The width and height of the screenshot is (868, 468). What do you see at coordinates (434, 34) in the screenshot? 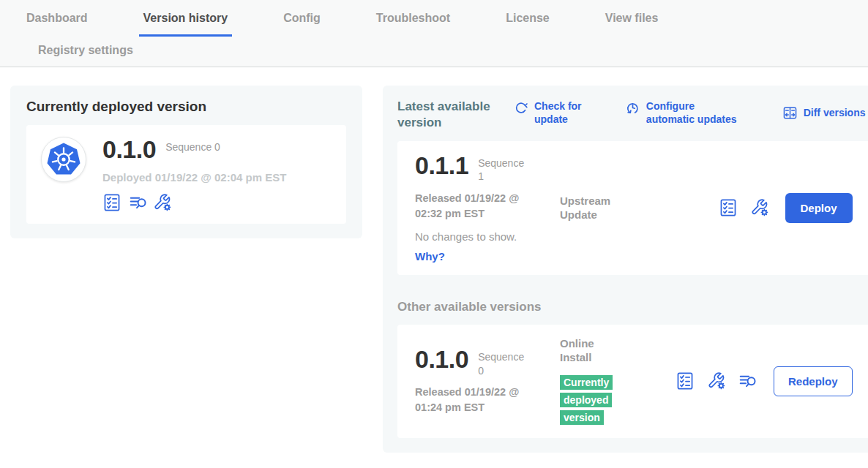
I see `top-navbar: Dashboard Version history Config Trouble…` at bounding box center [434, 34].